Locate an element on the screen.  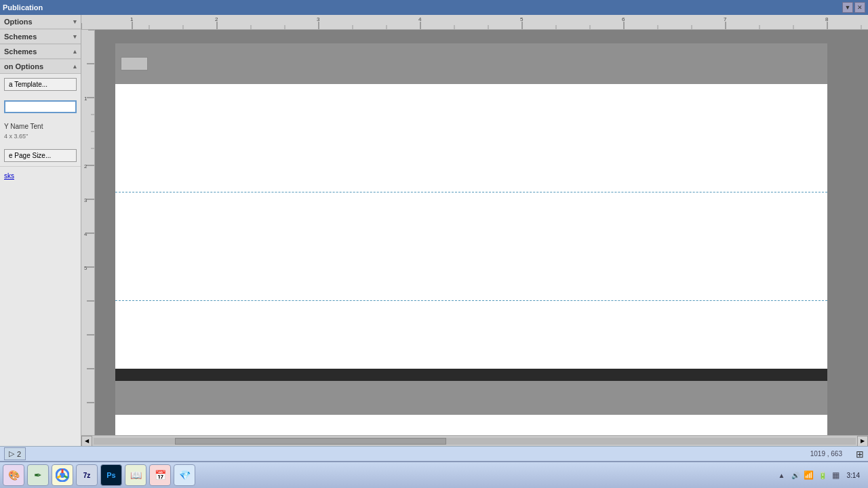
cursor-position: 1019 , 663 is located at coordinates (826, 454).